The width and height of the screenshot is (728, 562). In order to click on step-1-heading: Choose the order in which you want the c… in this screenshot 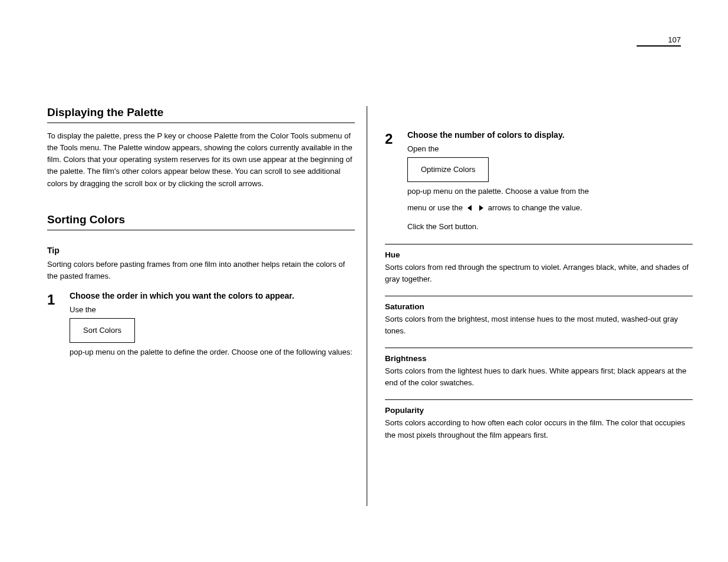, I will do `click(212, 296)`.